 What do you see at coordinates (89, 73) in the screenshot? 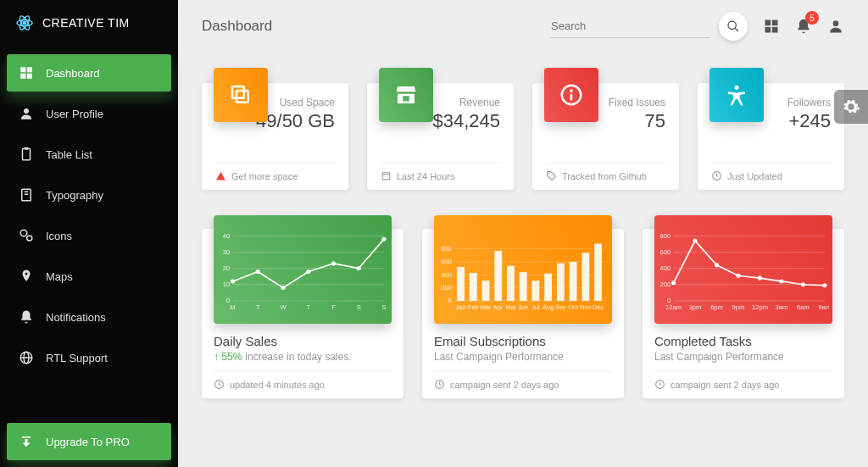
I see `sidebar-item-dashboard: Dashboard` at bounding box center [89, 73].